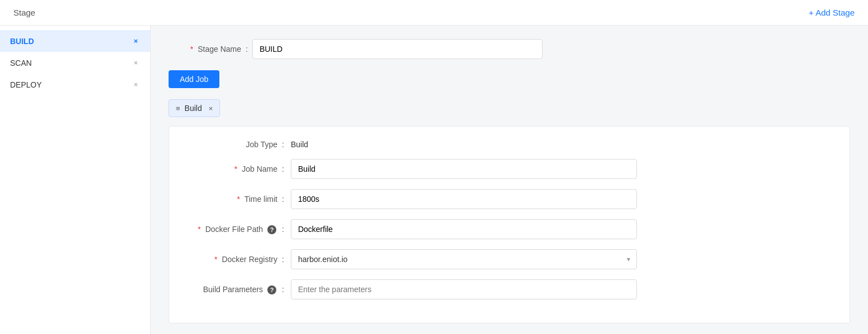 The image size is (868, 334). What do you see at coordinates (136, 85) in the screenshot?
I see `sidebar-close-deploy-icon: ×` at bounding box center [136, 85].